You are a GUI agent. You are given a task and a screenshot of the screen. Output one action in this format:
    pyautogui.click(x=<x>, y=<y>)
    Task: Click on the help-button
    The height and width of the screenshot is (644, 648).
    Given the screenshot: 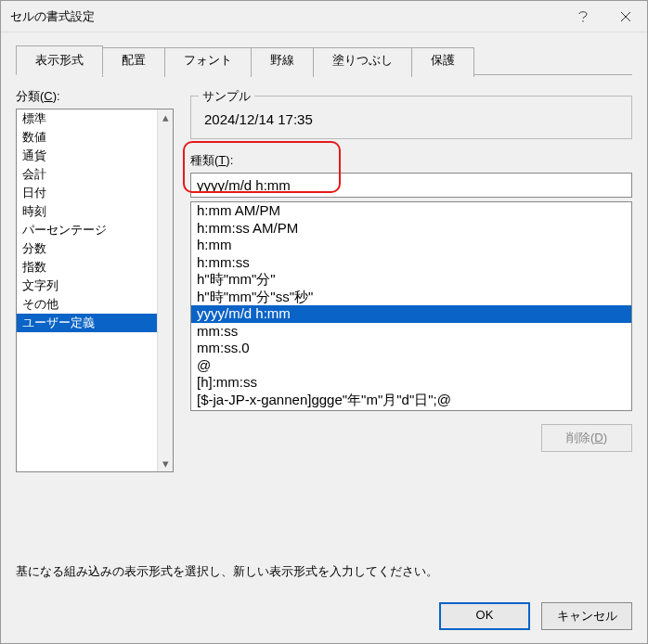 What is the action you would take?
    pyautogui.click(x=583, y=17)
    